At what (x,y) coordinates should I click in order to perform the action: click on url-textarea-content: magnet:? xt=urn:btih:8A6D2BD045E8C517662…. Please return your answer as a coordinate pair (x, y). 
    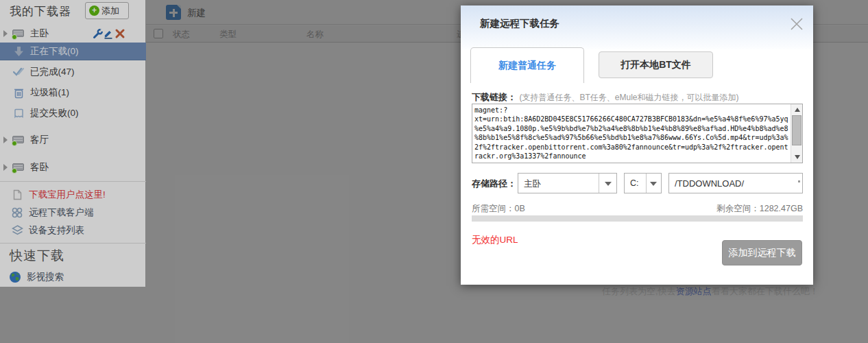
    Looking at the image, I should click on (632, 133).